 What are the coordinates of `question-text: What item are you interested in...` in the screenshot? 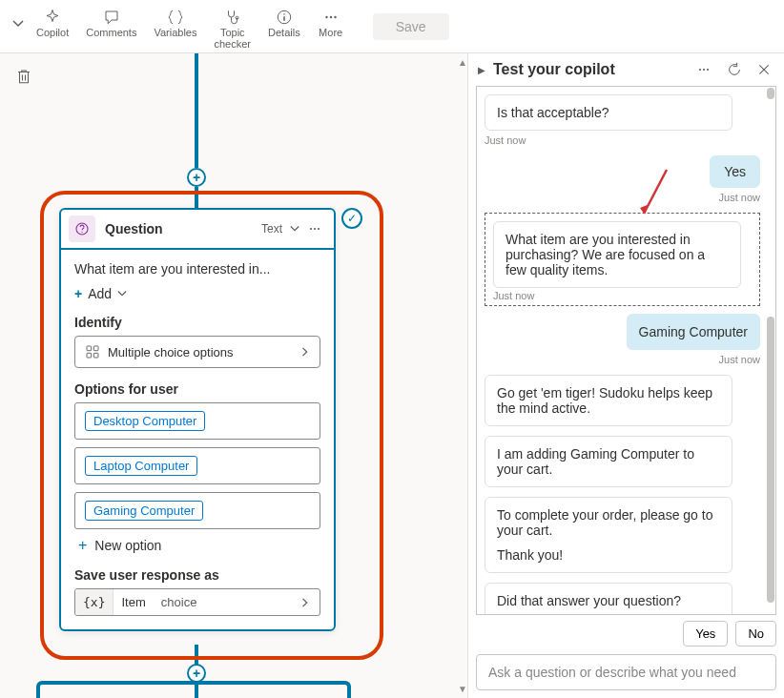 It's located at (197, 269).